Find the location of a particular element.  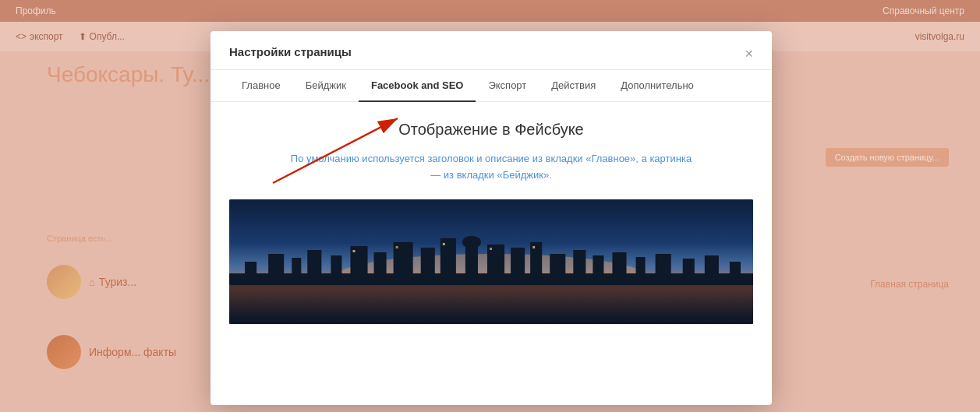

bg-publish-btn: ⬆ Опубл... is located at coordinates (101, 37).